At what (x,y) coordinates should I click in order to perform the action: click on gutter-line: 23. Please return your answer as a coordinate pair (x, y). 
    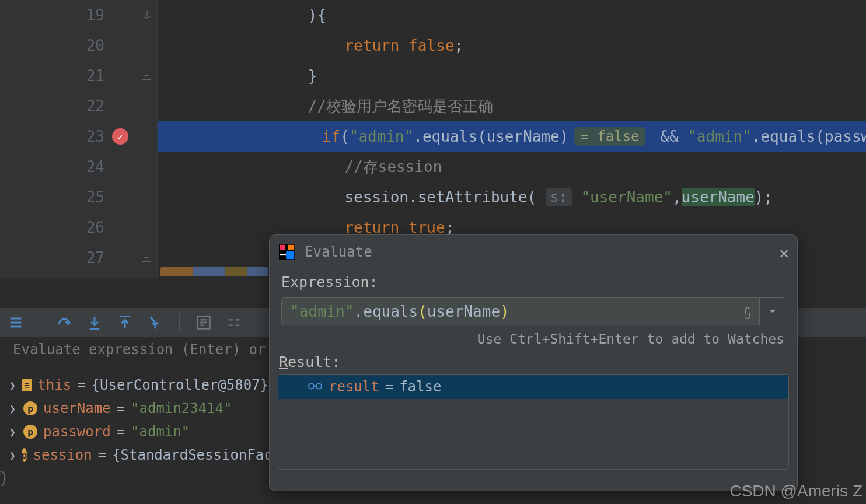
    Looking at the image, I should click on (78, 136).